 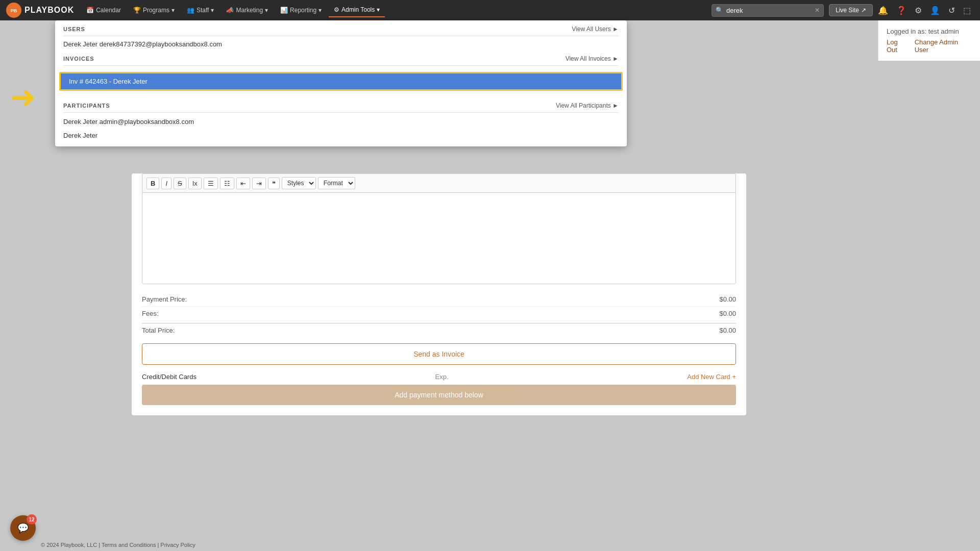 I want to click on text-editor-toolbar: B I S Ix ☰ ☷ ⇤ ⇥ ❝ Styles Format, so click(x=439, y=183).